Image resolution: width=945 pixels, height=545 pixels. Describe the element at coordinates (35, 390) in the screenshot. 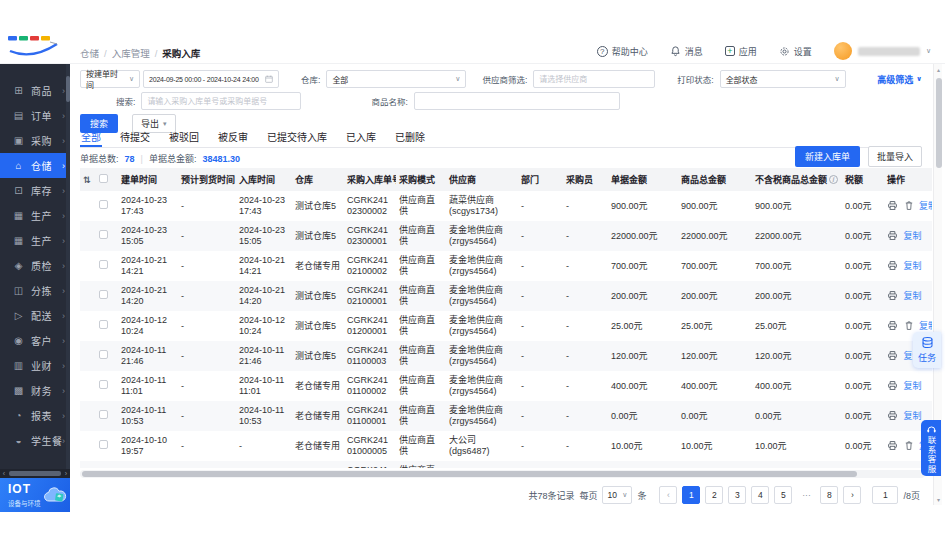

I see `sidebar-item: ▩ 财务 ›` at that location.